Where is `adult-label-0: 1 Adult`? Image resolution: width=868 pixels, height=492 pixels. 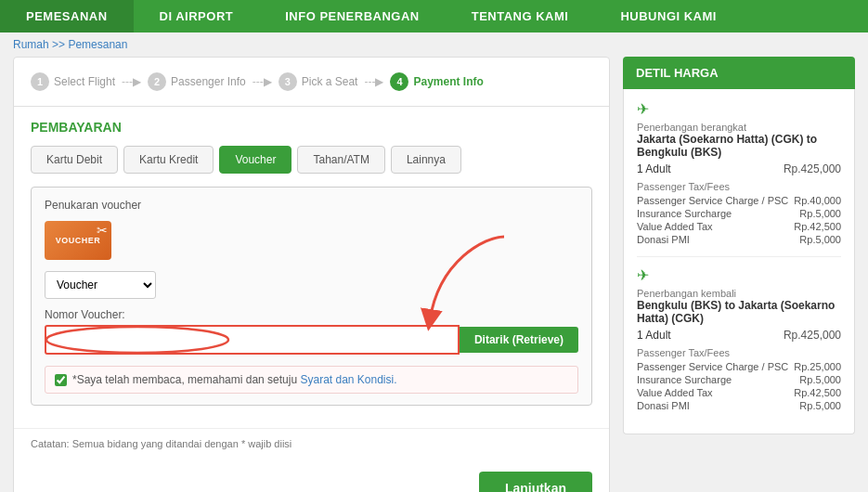 adult-label-0: 1 Adult is located at coordinates (710, 169).